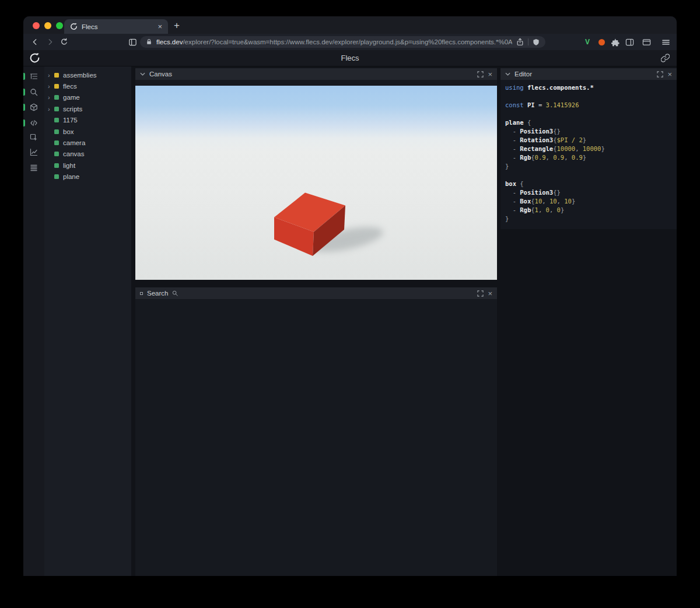 This screenshot has height=608, width=700. Describe the element at coordinates (665, 58) in the screenshot. I see `share-link-icon` at that location.